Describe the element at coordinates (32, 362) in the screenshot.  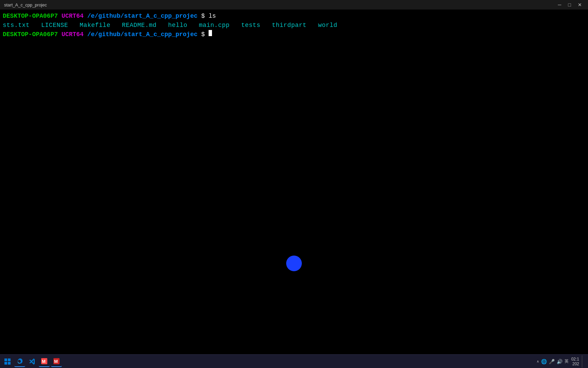
I see `vscode-icon` at that location.